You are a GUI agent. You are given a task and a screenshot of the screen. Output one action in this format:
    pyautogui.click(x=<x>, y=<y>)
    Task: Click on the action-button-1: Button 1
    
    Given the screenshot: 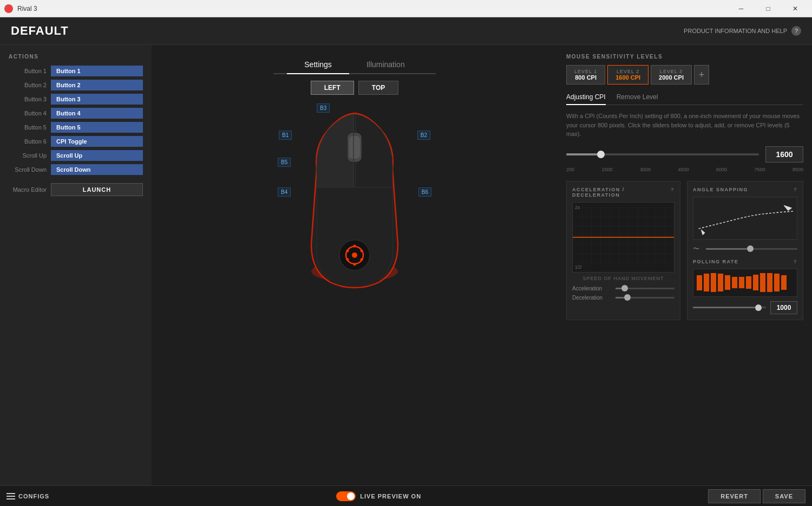 What is the action you would take?
    pyautogui.click(x=97, y=71)
    